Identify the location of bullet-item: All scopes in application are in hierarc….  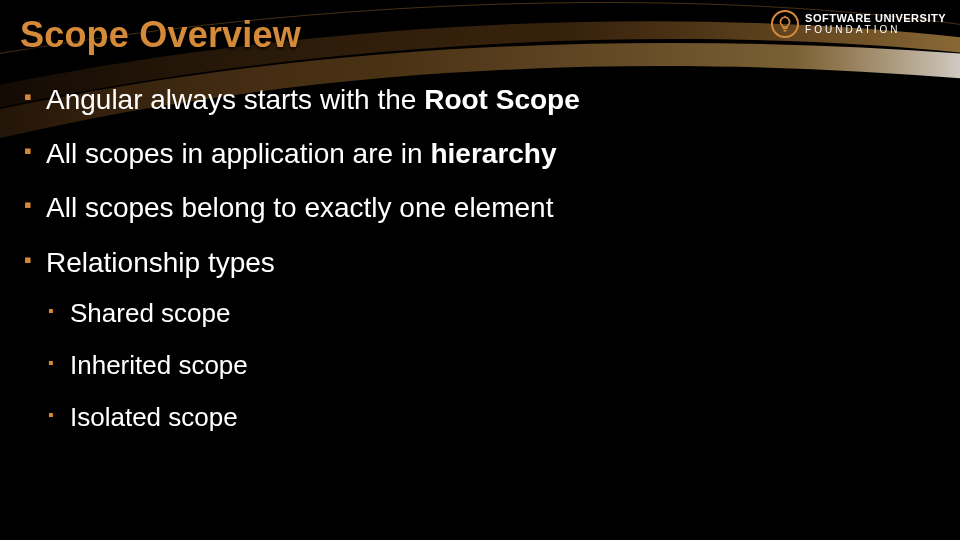
(480, 154).